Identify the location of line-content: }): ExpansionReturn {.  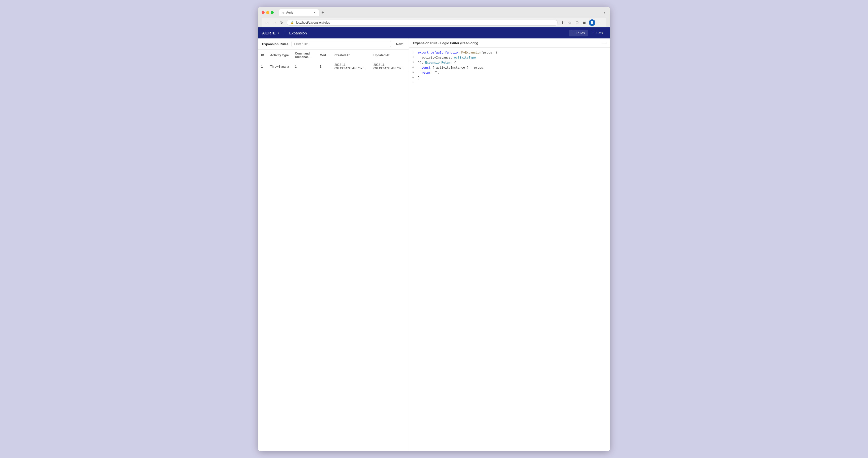
(514, 63).